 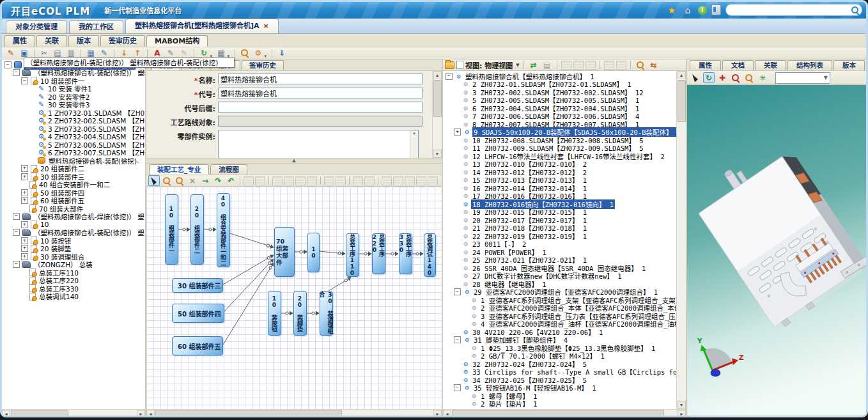 I want to click on delete-icon: ×, so click(x=192, y=180).